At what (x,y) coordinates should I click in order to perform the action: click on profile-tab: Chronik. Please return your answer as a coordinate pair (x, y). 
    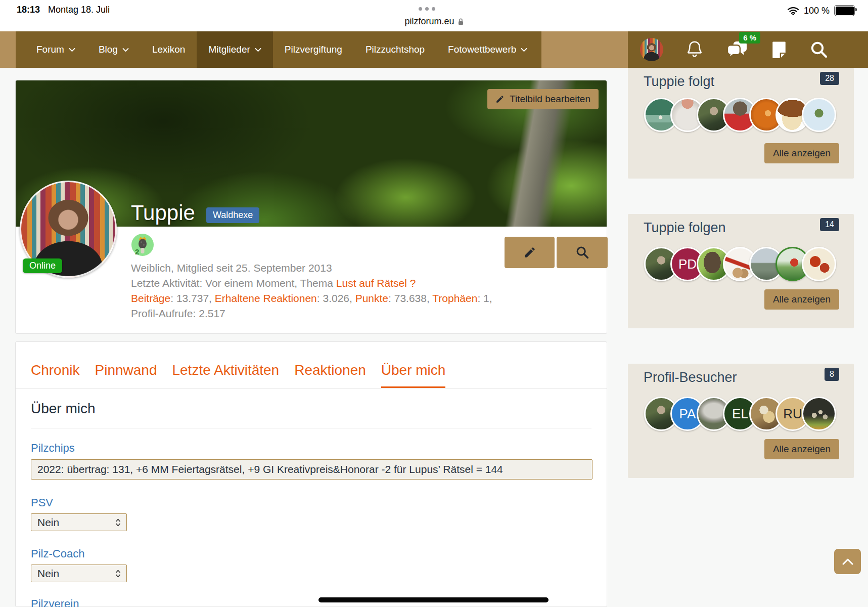
    Looking at the image, I should click on (55, 375).